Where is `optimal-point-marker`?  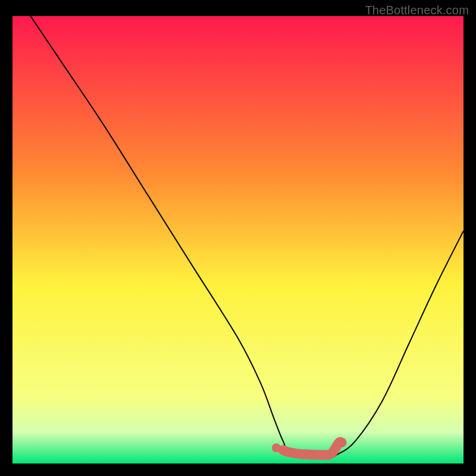 optimal-point-marker is located at coordinates (276, 447).